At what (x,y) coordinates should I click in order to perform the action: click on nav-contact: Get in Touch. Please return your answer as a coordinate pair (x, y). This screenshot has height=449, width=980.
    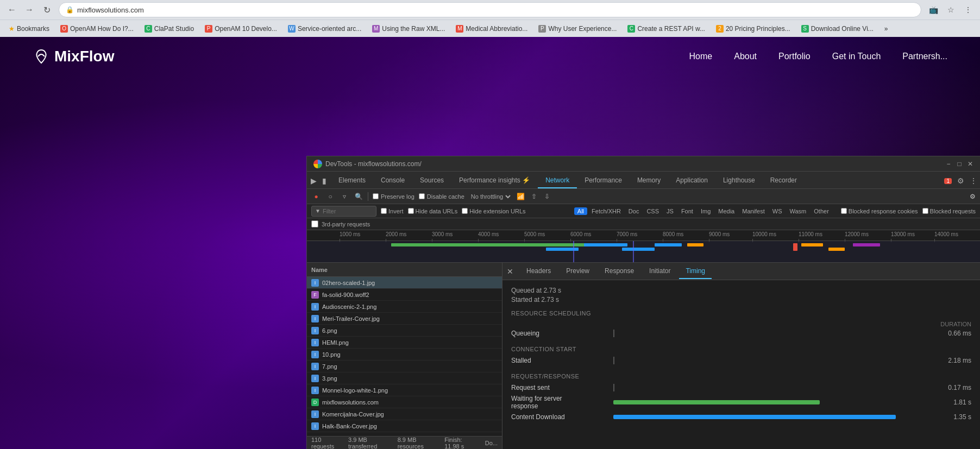
    Looking at the image, I should click on (857, 56).